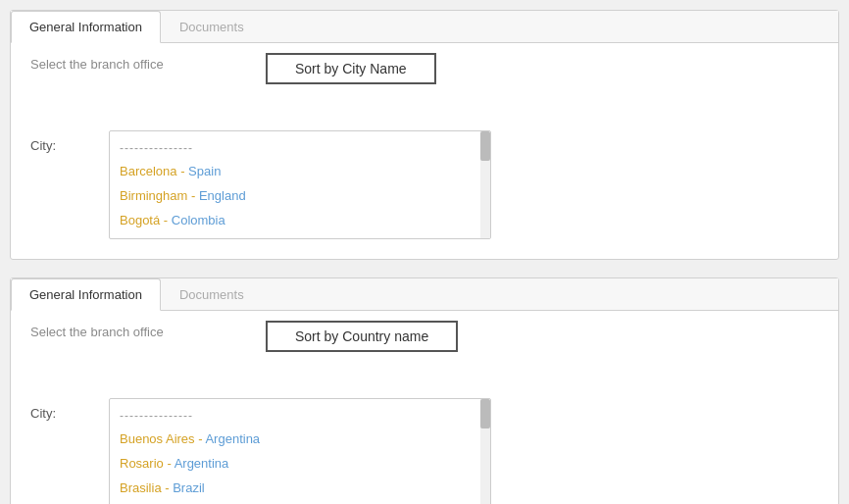 The image size is (849, 504). What do you see at coordinates (232, 439) in the screenshot?
I see `country-name-2-0: Argentina` at bounding box center [232, 439].